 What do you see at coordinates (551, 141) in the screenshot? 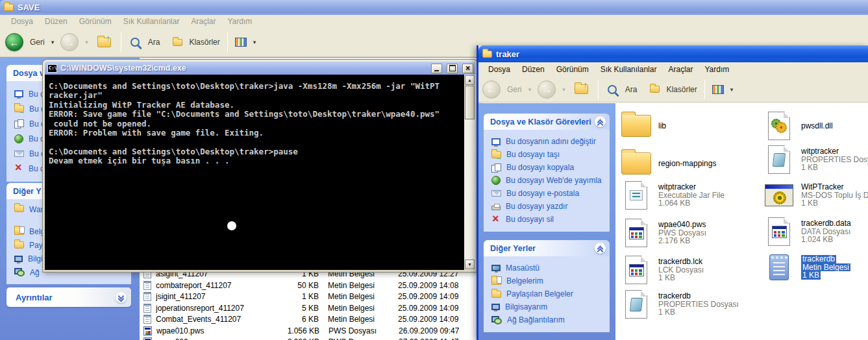
I see `task-rename: Bu dosyanın adını değiştir` at bounding box center [551, 141].